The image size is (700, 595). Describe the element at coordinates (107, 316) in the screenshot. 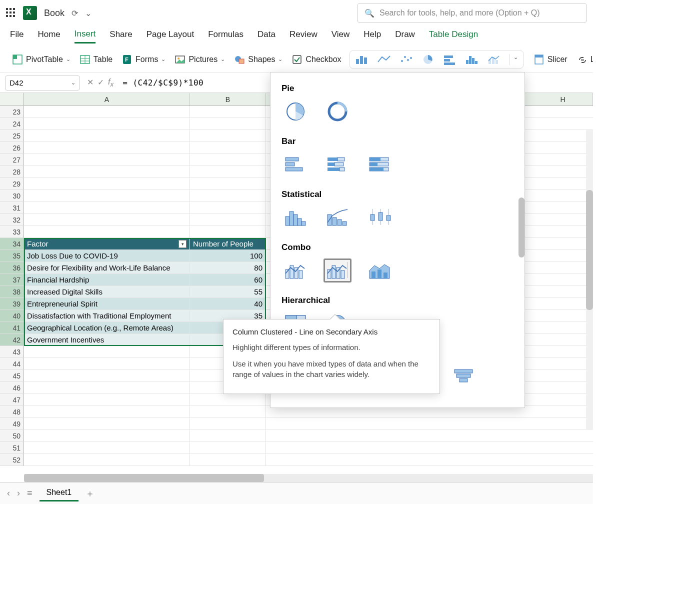

I see `table-cell: Dissatisfaction with Traditional Employm…` at that location.